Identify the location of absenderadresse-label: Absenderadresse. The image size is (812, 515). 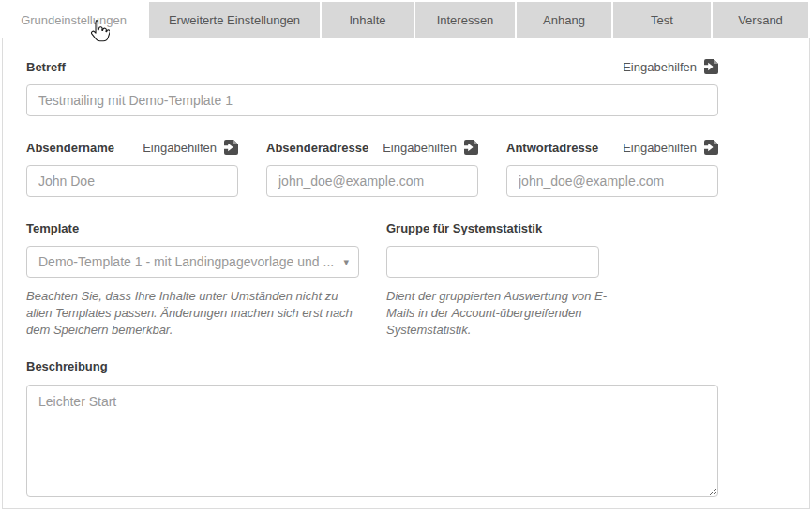
(317, 148).